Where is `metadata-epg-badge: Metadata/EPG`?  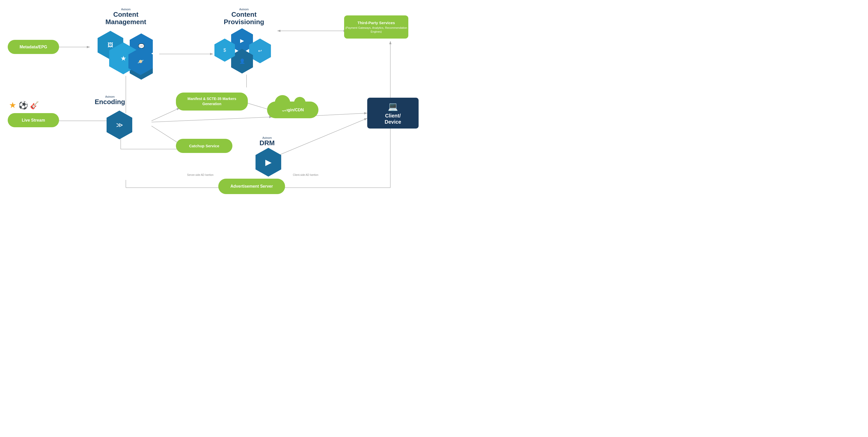
metadata-epg-badge: Metadata/EPG is located at coordinates (33, 47).